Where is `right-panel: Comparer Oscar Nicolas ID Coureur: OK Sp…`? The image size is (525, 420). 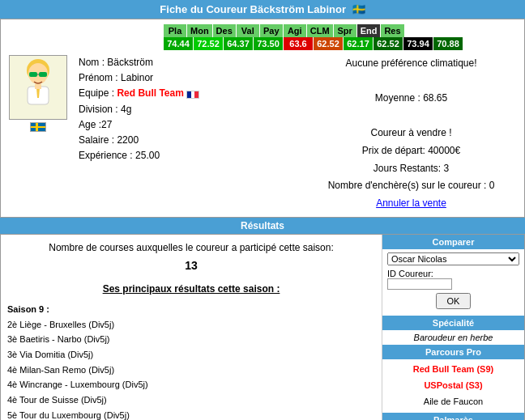
right-panel: Comparer Oscar Nicolas ID Coureur: OK Sp… is located at coordinates (454, 327).